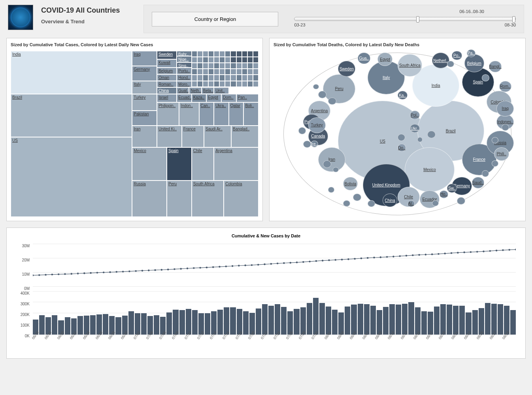 The image size is (532, 395). What do you see at coordinates (444, 194) in the screenshot?
I see `bubble-node: Ho..` at bounding box center [444, 194].